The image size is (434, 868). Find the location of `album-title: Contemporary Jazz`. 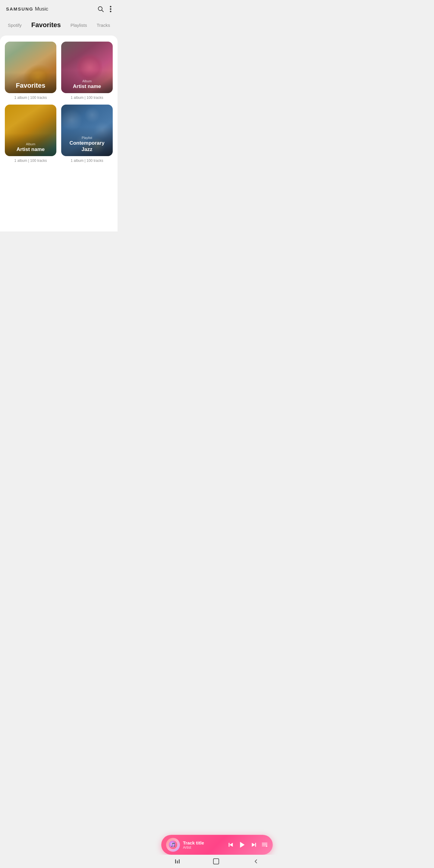

album-title: Contemporary Jazz is located at coordinates (87, 146).